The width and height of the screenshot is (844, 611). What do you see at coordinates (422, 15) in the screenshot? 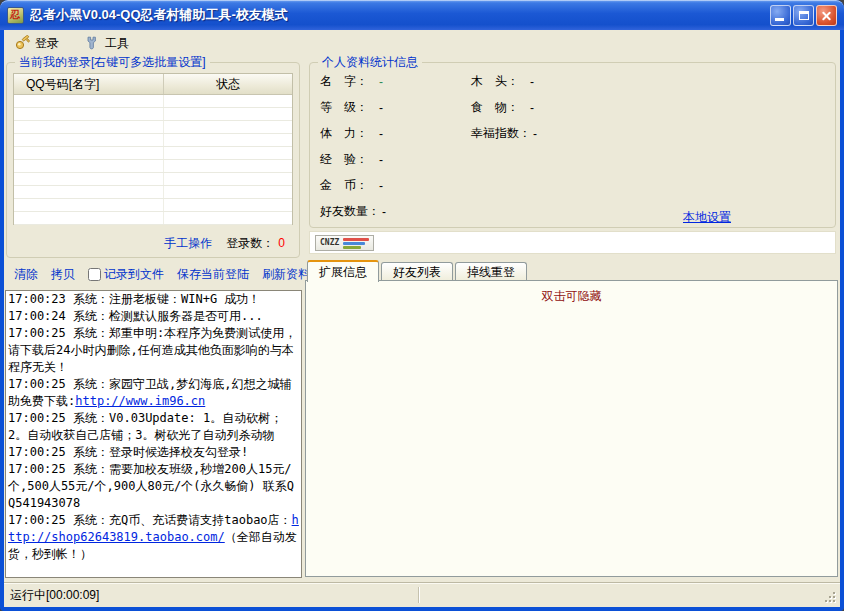
I see `title-bar: 忍 忍者小黑V0.04-QQ忍者村辅助工具-校友模式` at bounding box center [422, 15].